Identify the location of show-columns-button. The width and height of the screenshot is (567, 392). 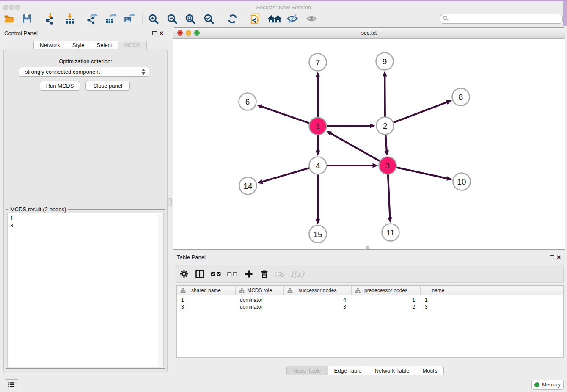
(200, 274).